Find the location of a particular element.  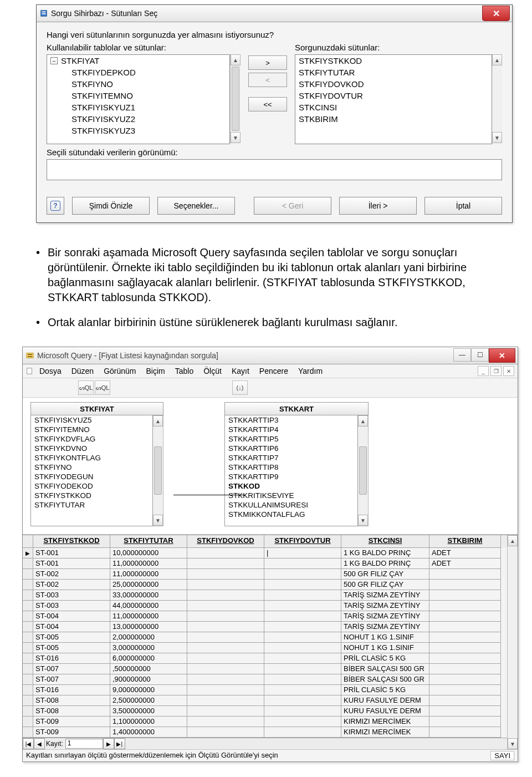

selected-item: STKFIYSTKKOD is located at coordinates (393, 61).